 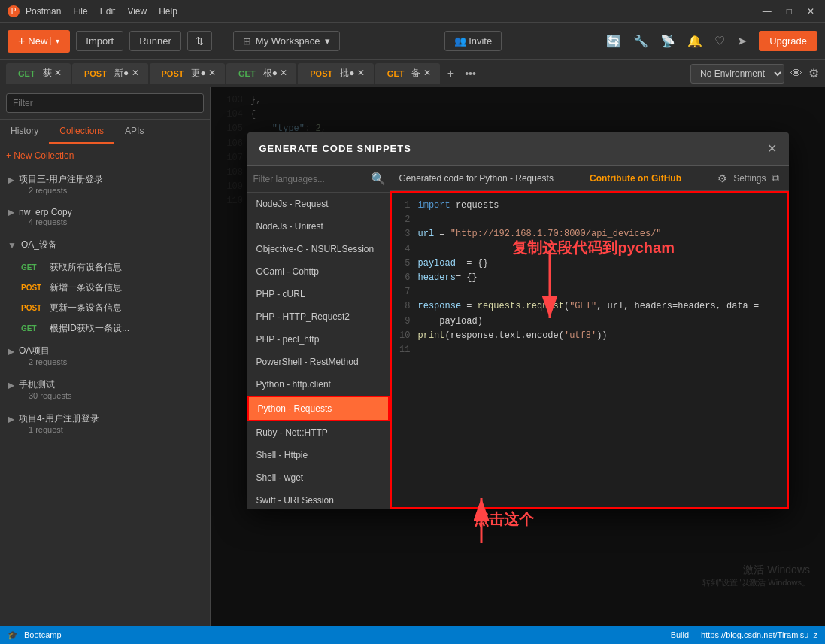 What do you see at coordinates (408, 74) in the screenshot?
I see `tab-get-3: GET 备 ✕` at bounding box center [408, 74].